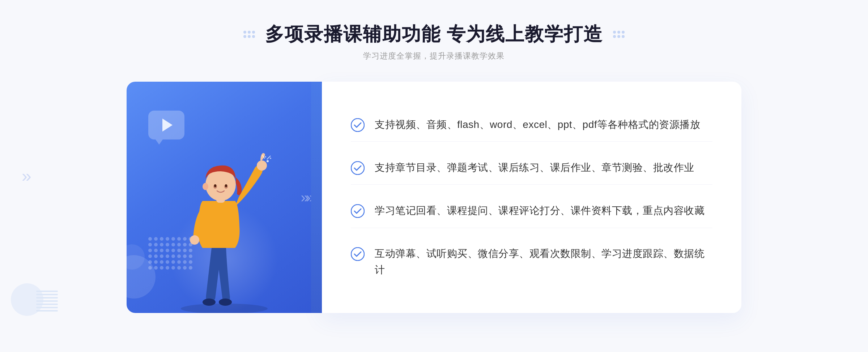  What do you see at coordinates (540, 211) in the screenshot?
I see `feature-text-3: 学习笔记回看、课程提问、课程评论打分、课件资料下载，重点内容收藏` at bounding box center [540, 211].